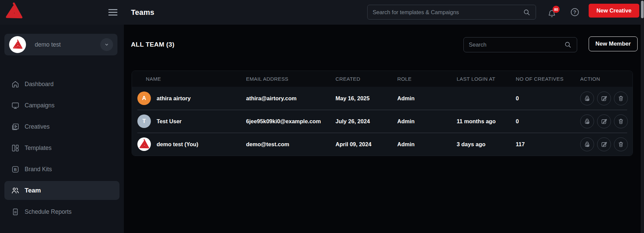  What do you see at coordinates (173, 99) in the screenshot?
I see `member-name: athira airtory` at bounding box center [173, 99].